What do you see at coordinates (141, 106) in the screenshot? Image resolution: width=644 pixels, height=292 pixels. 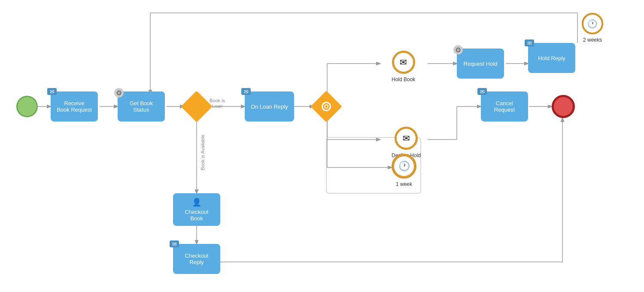 I see `get-book-status-node: ⚙ Get Book Status` at bounding box center [141, 106].